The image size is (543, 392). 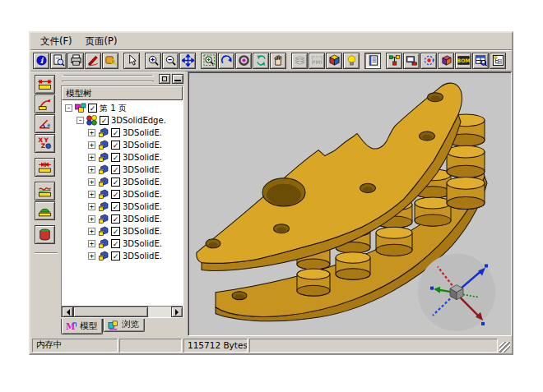 What do you see at coordinates (123, 243) in the screenshot?
I see `tree-row-part-9: +✓3DSolidE.` at bounding box center [123, 243].